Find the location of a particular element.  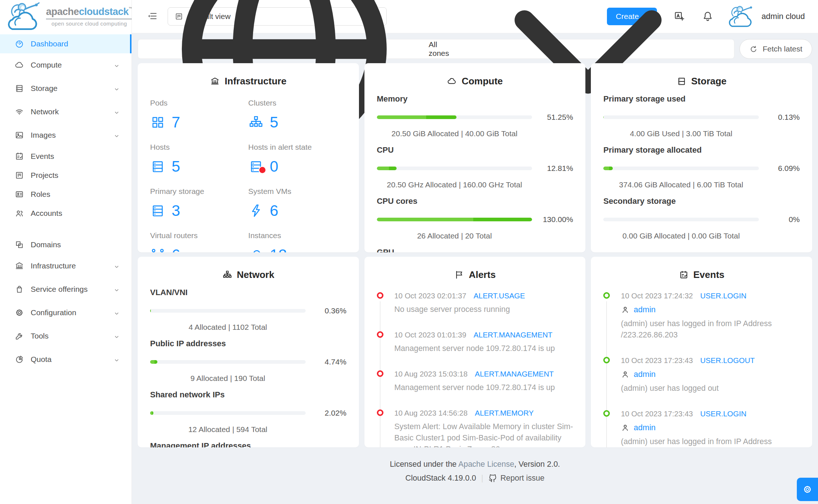

sidebar-item-tools: Tools is located at coordinates (66, 336).